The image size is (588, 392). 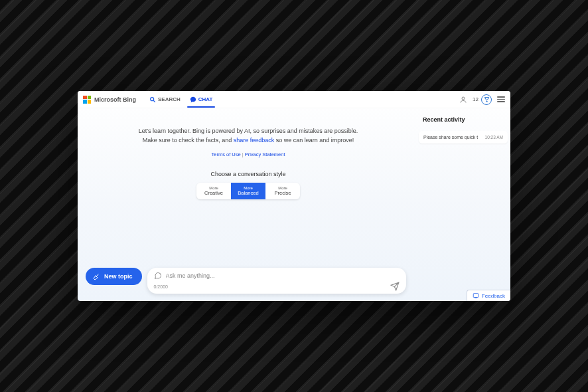 What do you see at coordinates (254, 140) in the screenshot?
I see `share-feedback-link: share feedback` at bounding box center [254, 140].